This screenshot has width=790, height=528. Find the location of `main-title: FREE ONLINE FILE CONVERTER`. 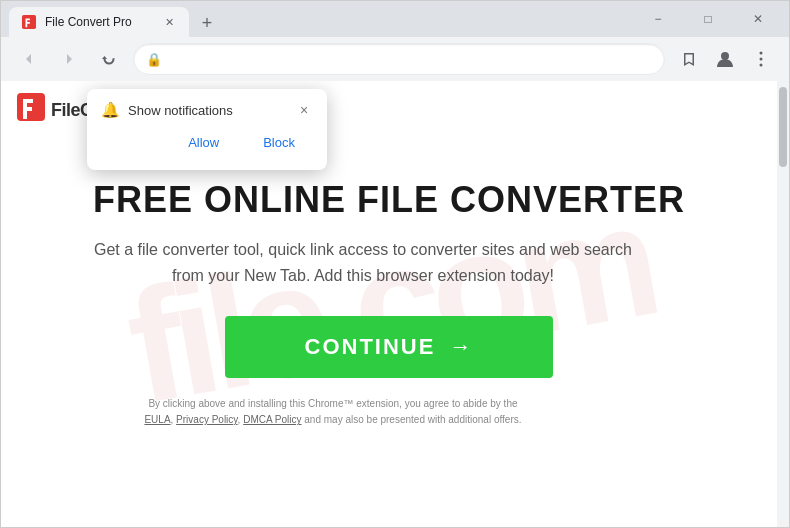

main-title: FREE ONLINE FILE CONVERTER is located at coordinates (389, 200).